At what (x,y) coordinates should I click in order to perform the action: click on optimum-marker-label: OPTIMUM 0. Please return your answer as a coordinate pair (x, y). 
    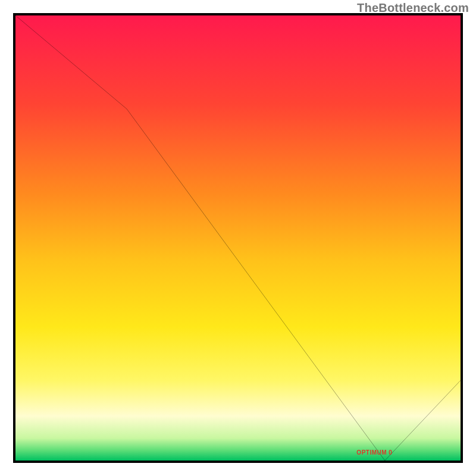
    Looking at the image, I should click on (374, 452).